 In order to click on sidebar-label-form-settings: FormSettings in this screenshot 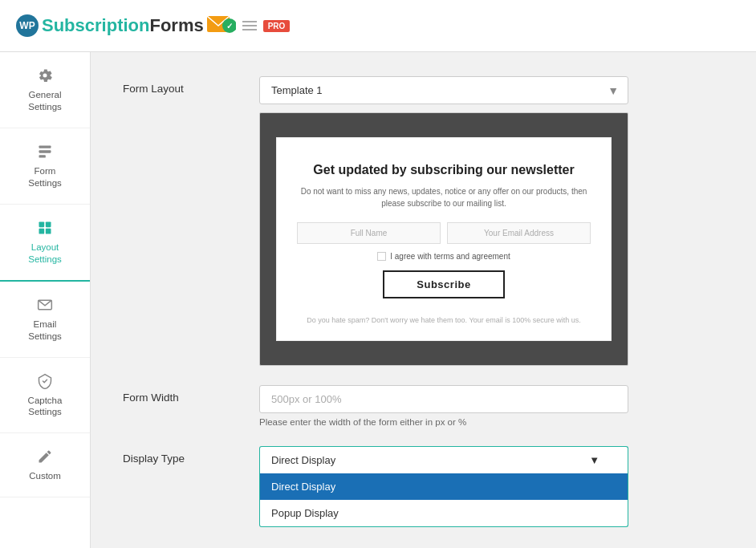, I will do `click(45, 177)`.